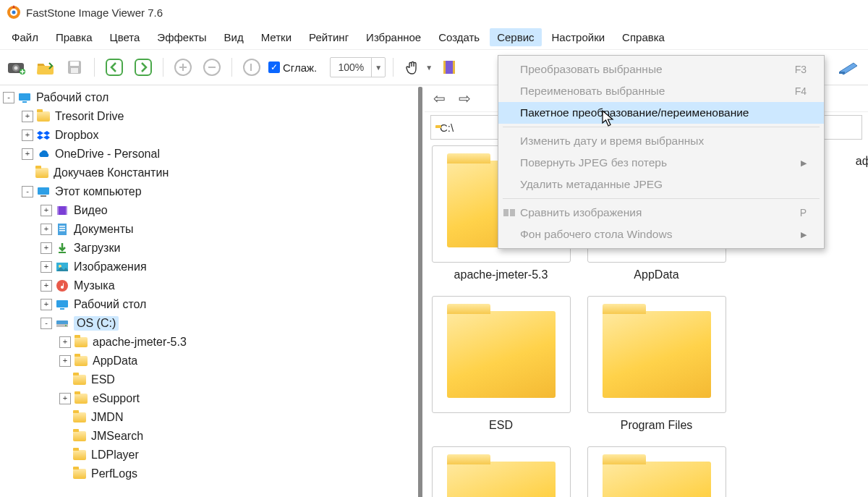 This screenshot has width=868, height=497. Describe the element at coordinates (328, 38) in the screenshot. I see `menu-рейтинг: Рейтинг` at that location.